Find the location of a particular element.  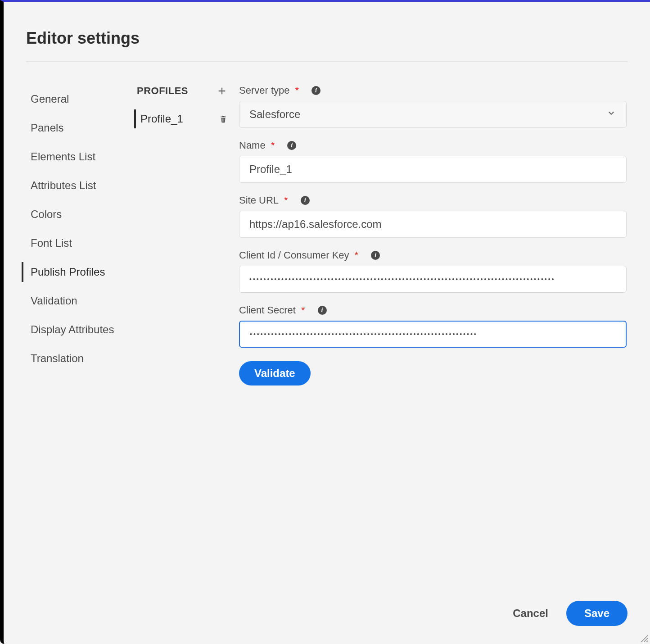

profiles-header: PROFILES is located at coordinates (183, 96).